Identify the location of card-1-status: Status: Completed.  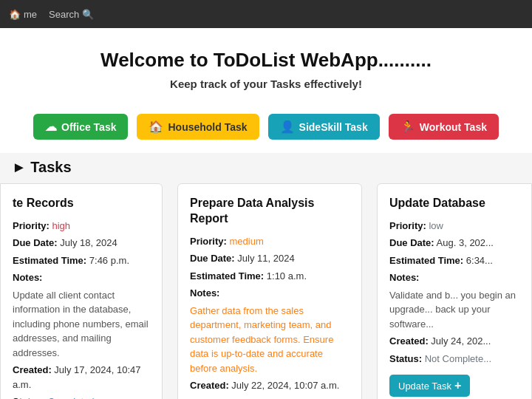
(81, 397).